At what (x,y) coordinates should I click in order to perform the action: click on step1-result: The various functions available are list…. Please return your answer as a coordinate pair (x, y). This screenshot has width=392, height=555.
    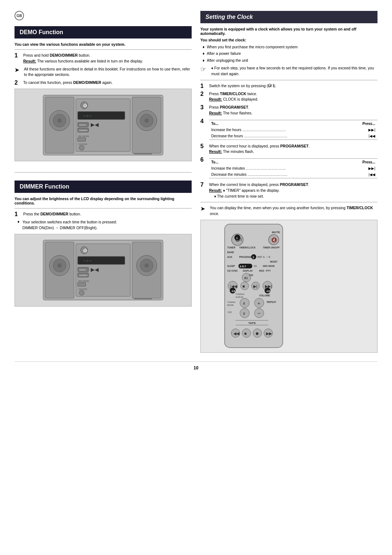
    Looking at the image, I should click on (90, 61).